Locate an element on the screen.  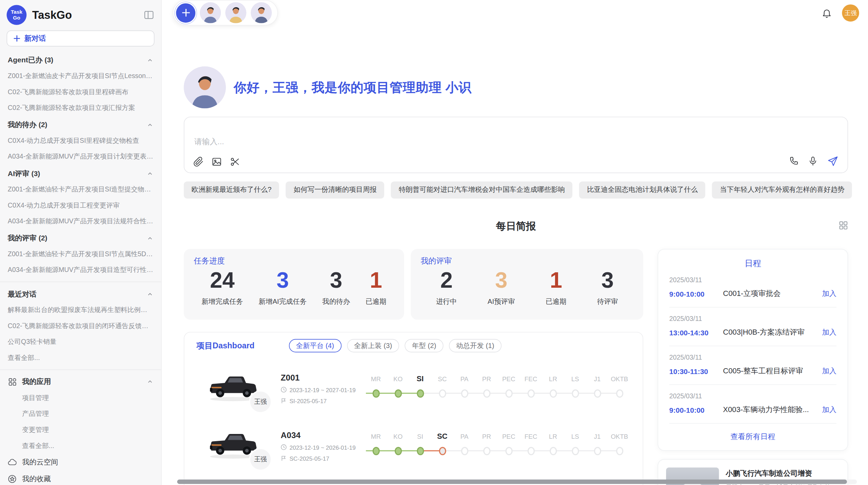
sidebar-link: 我的云空间 is located at coordinates (81, 462).